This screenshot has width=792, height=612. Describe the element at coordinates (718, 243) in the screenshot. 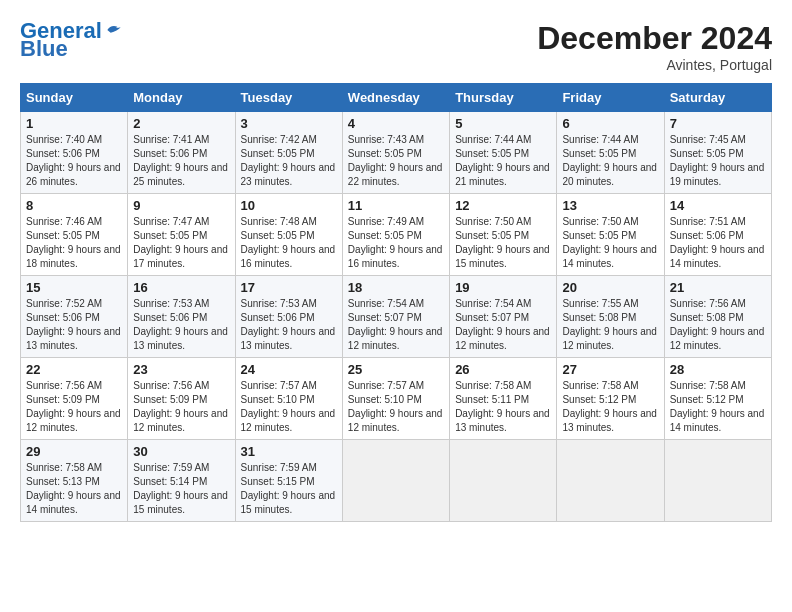

I see `cell-sun-info: Sunrise: 7:51 AMSunset: 5:06 PMDaylight:…` at that location.